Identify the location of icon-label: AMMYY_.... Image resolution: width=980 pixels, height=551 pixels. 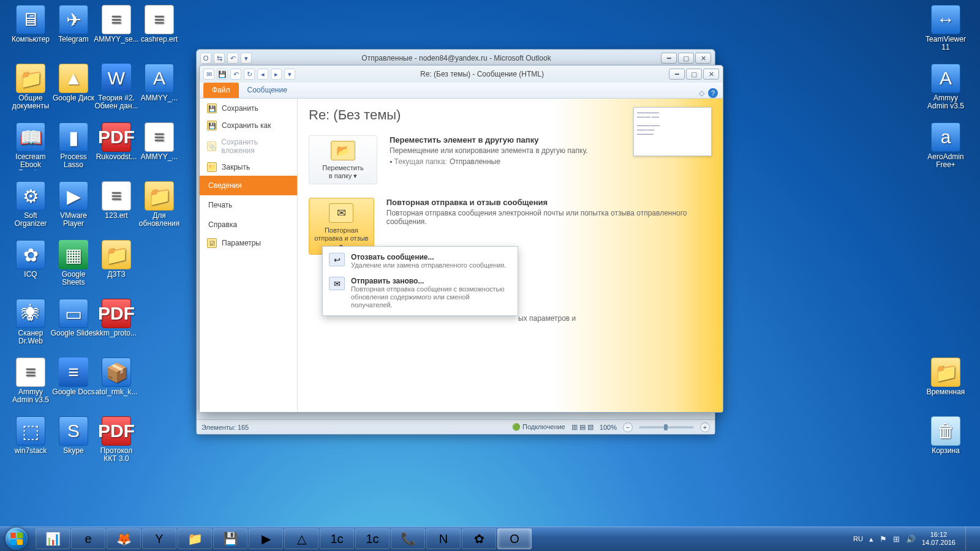
(159, 157).